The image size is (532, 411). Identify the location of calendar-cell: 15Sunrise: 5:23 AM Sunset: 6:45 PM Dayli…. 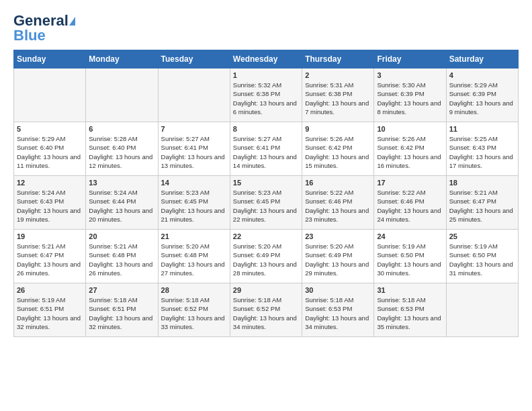
(266, 203).